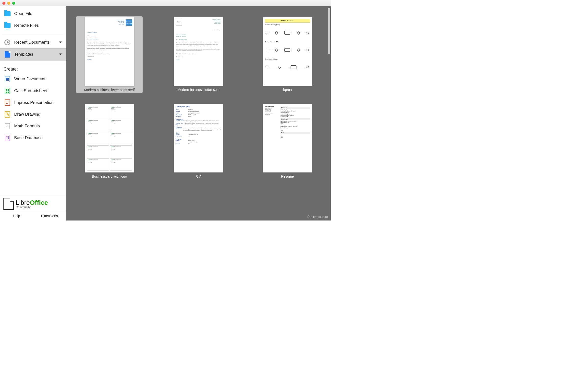  What do you see at coordinates (166, 3) in the screenshot?
I see `window-titlebar` at bounding box center [166, 3].